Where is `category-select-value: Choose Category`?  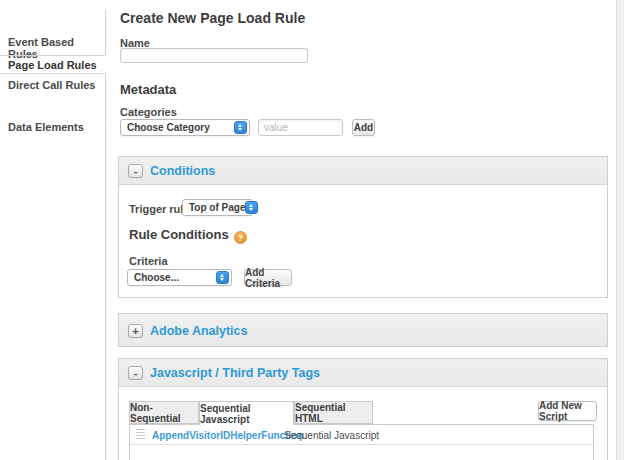 category-select-value: Choose Category is located at coordinates (168, 128).